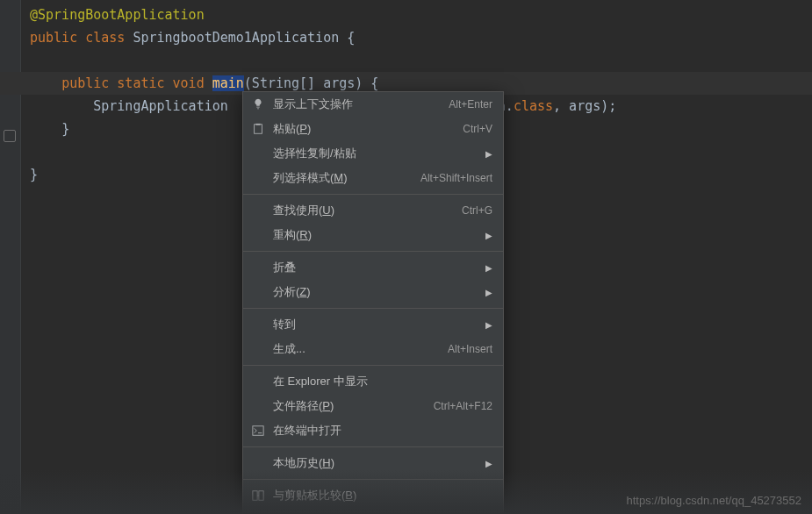 This screenshot has width=812, height=514. What do you see at coordinates (373, 104) in the screenshot?
I see `menu-item-0: 显示上下文操作Alt+Enter` at bounding box center [373, 104].